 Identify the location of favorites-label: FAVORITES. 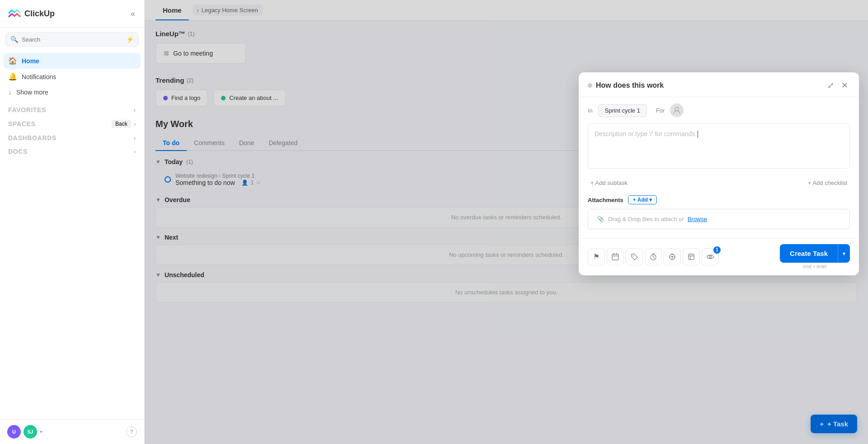
(27, 110).